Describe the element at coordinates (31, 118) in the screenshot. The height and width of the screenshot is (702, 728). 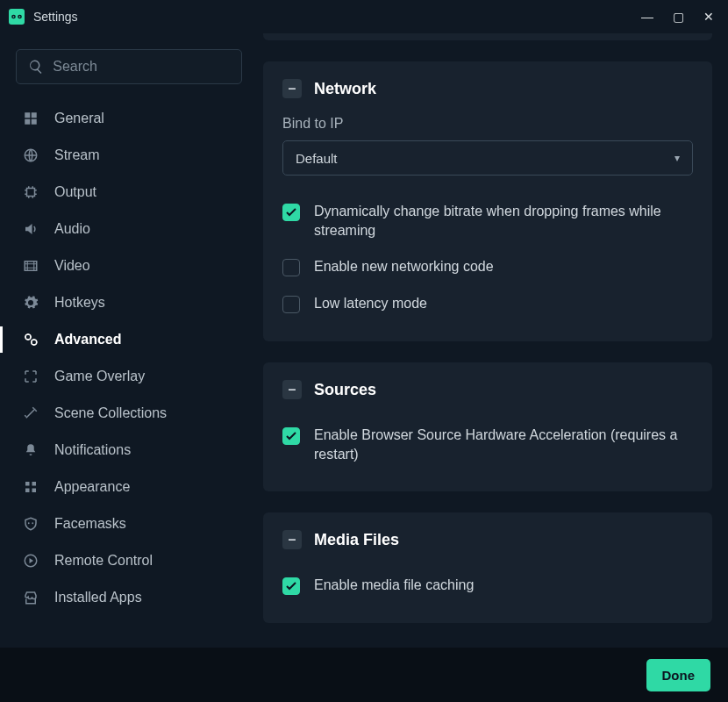
I see `grid-icon` at that location.